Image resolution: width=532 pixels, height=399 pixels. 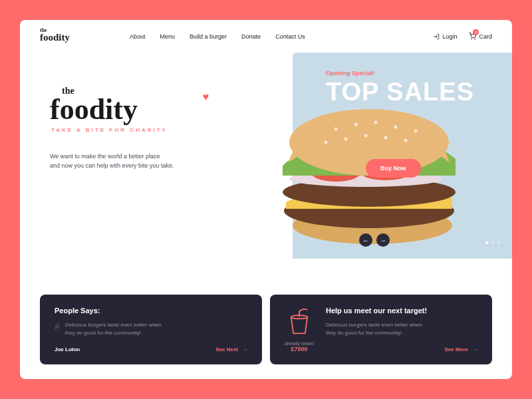 I want to click on testimonial-footer: Joe Luton See Next →, so click(x=151, y=350).